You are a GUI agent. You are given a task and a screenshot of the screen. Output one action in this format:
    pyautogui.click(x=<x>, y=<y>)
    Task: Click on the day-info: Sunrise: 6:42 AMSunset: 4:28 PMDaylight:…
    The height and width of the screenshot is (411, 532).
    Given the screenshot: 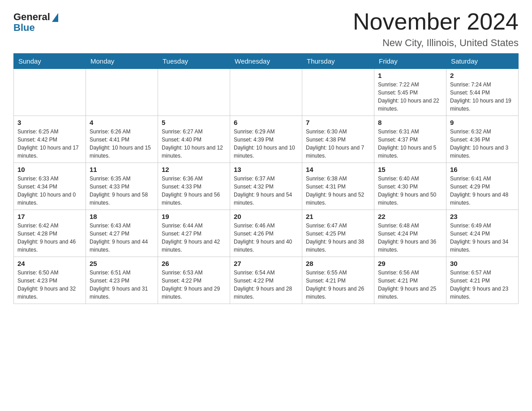 What is the action you would take?
    pyautogui.click(x=50, y=238)
    